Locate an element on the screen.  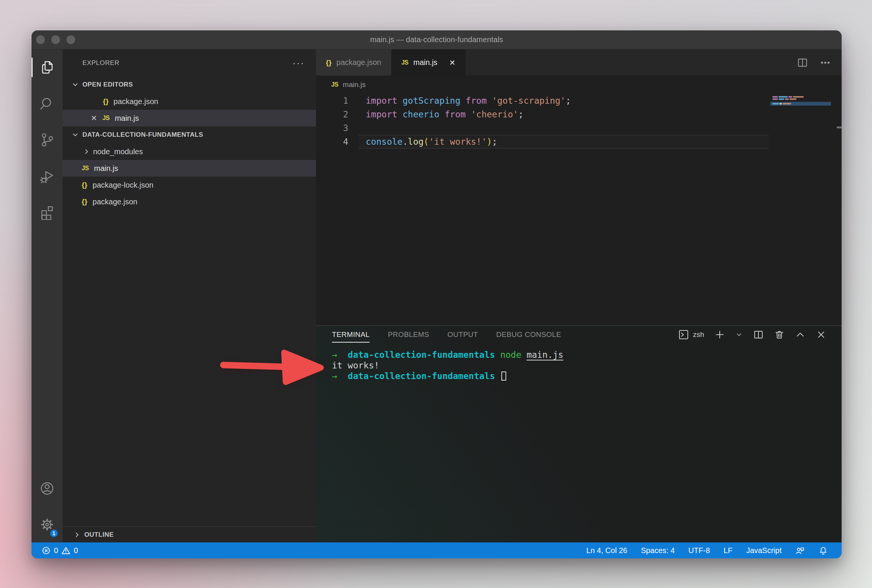
more-actions-icon is located at coordinates (825, 63).